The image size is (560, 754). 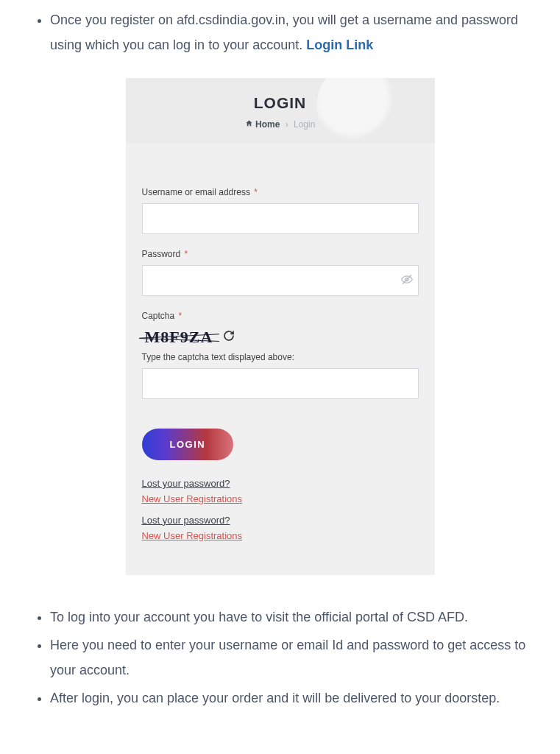 I want to click on username-field: Username or email address *, so click(x=280, y=211).